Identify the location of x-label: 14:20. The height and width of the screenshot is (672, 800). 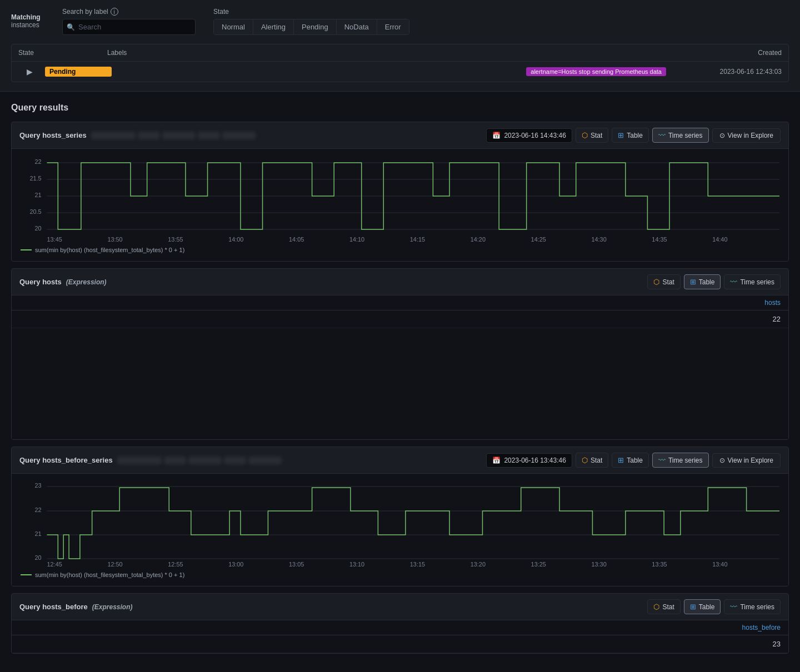
(478, 239).